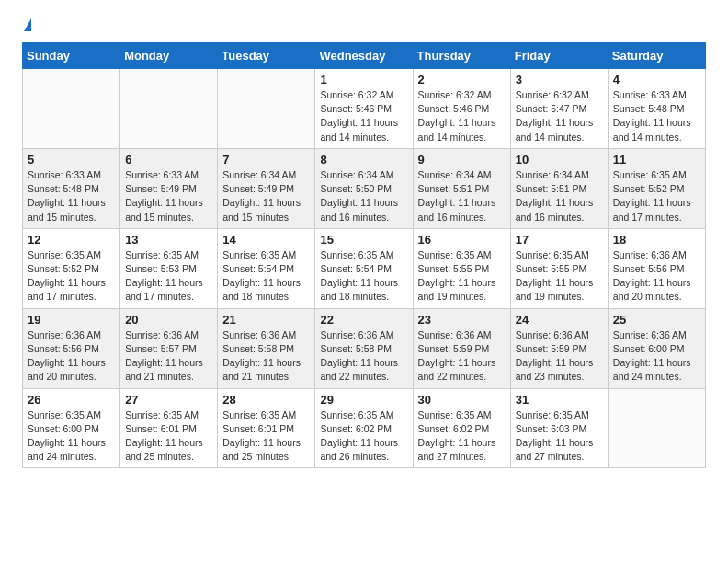 The image size is (728, 563). I want to click on calendar-week-row: 1Sunrise: 6:32 AMSunset: 5:46 PMDaylight…, so click(364, 109).